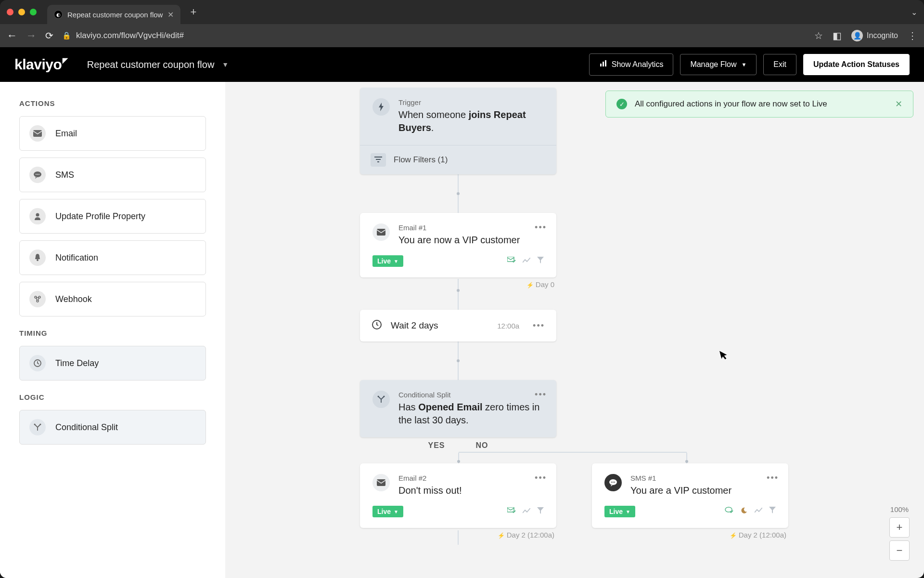 The image size is (924, 578). What do you see at coordinates (31, 36) in the screenshot?
I see `forward-button: →` at bounding box center [31, 36].